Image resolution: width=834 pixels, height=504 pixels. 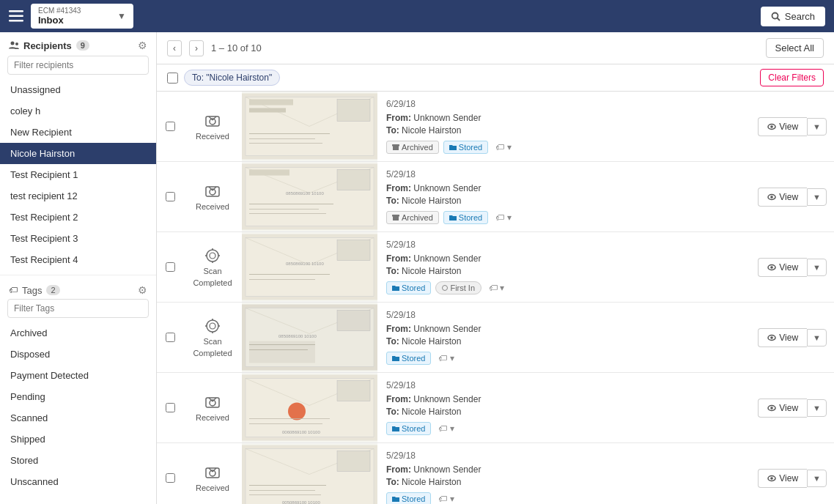 I want to click on mail-status-sublabel: Completed, so click(x=213, y=353).